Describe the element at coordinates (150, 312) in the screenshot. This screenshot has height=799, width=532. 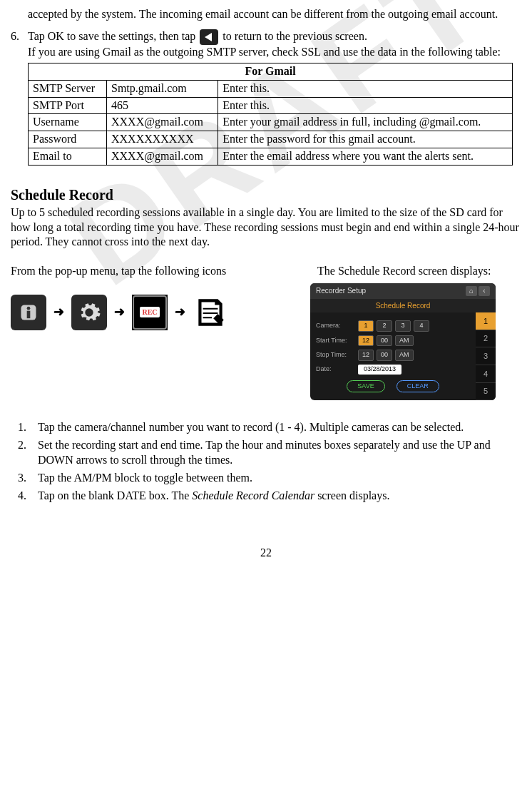
I see `rec-icon: REC` at that location.